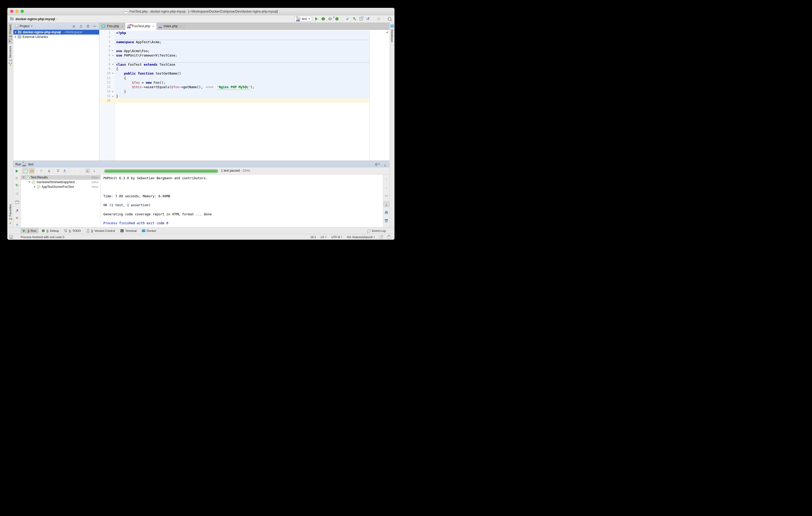 Image resolution: width=812 pixels, height=516 pixels. What do you see at coordinates (17, 185) in the screenshot?
I see `toggle-auto-test-button` at bounding box center [17, 185].